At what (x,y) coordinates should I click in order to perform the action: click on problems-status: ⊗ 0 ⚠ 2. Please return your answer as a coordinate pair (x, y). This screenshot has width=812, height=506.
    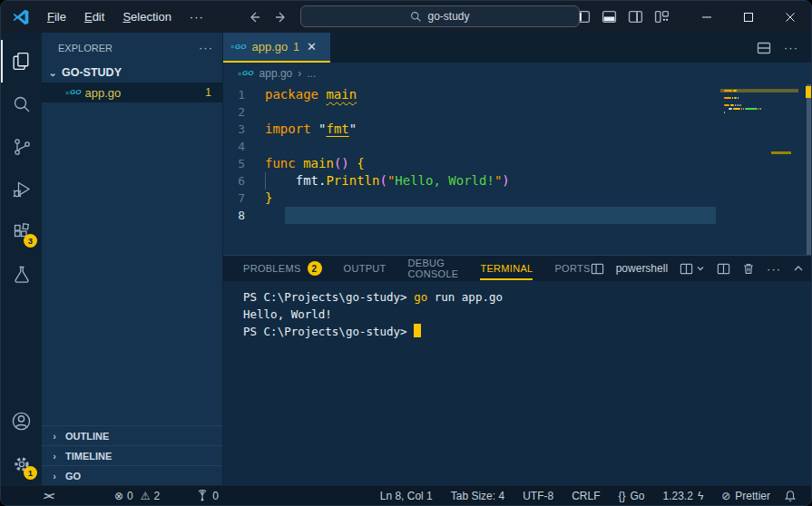
    Looking at the image, I should click on (137, 496).